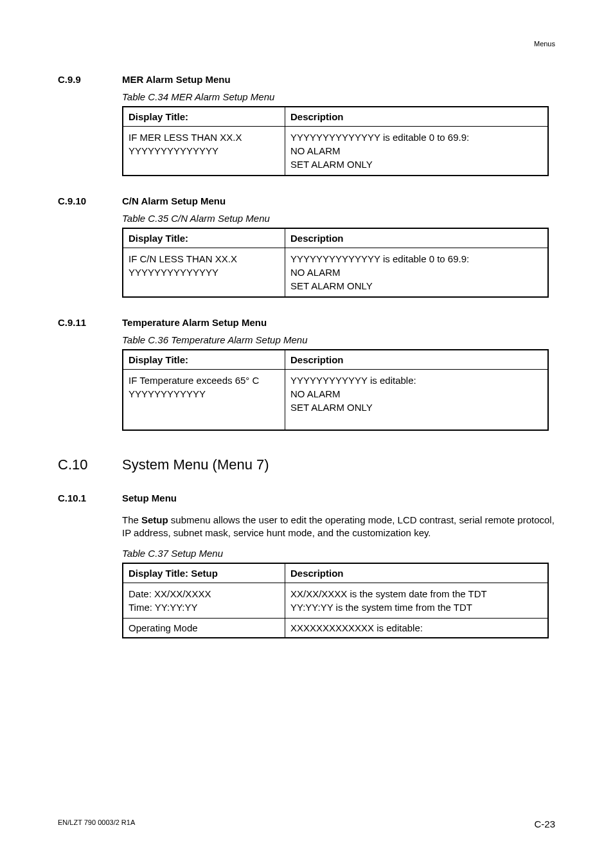  I want to click on cn-alarm-table: Display Title: Description IF C/N LESS T…, so click(335, 262).